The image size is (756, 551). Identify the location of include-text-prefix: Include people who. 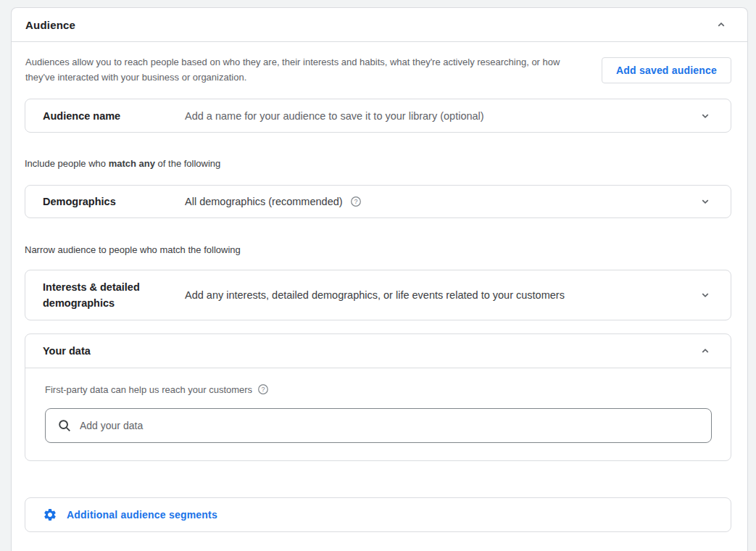
(67, 164).